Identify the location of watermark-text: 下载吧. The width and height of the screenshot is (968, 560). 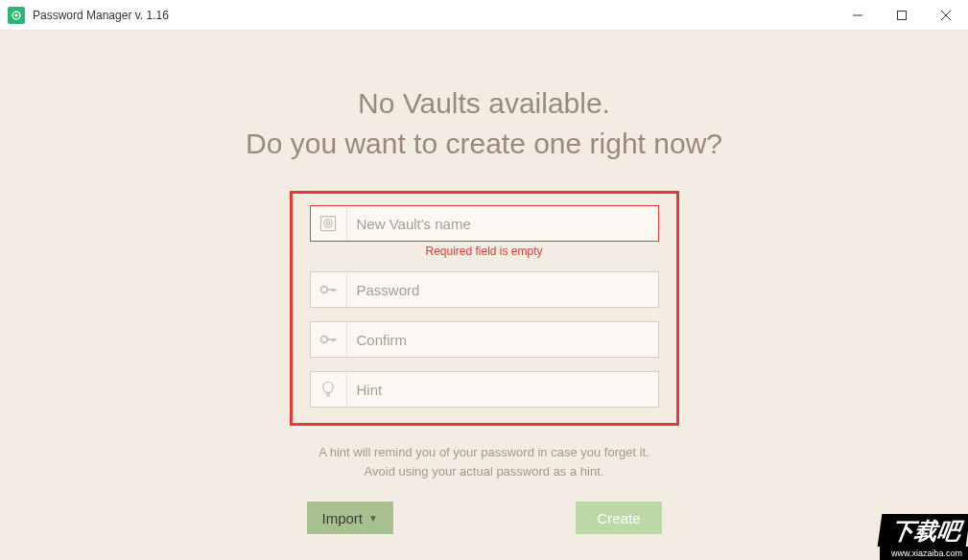
(923, 530).